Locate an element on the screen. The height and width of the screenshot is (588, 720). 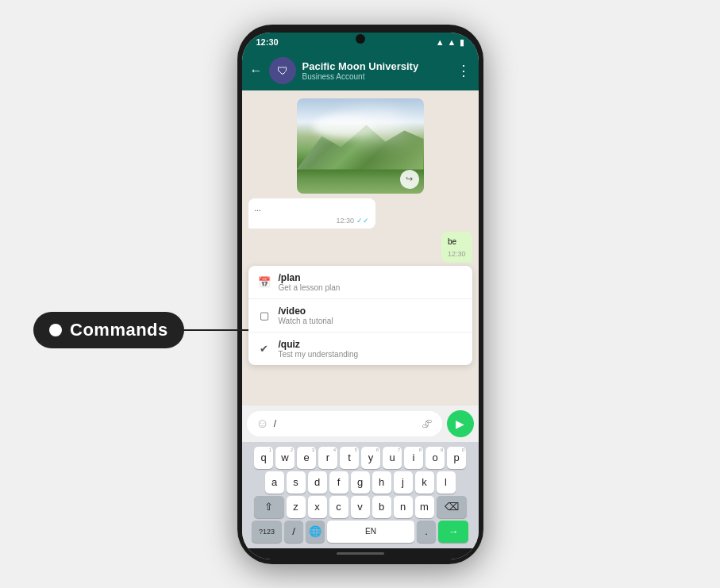
sent-text: be is located at coordinates (457, 242).